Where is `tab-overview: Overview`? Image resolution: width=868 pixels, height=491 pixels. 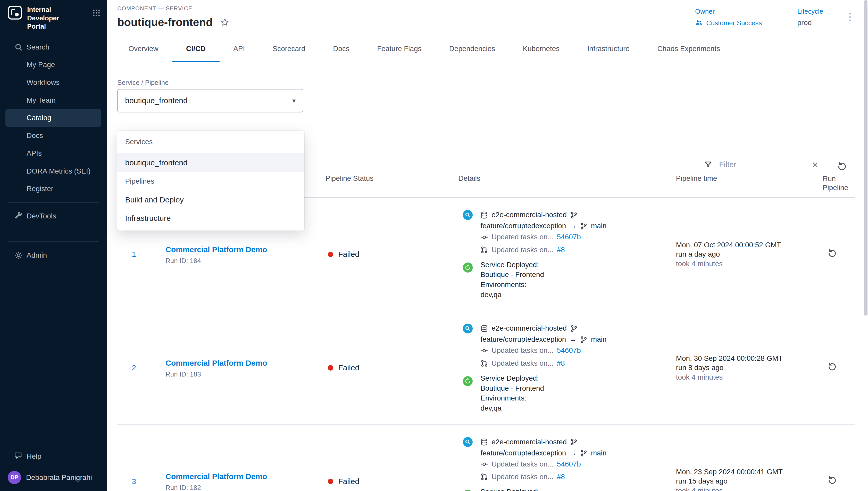 tab-overview: Overview is located at coordinates (144, 49).